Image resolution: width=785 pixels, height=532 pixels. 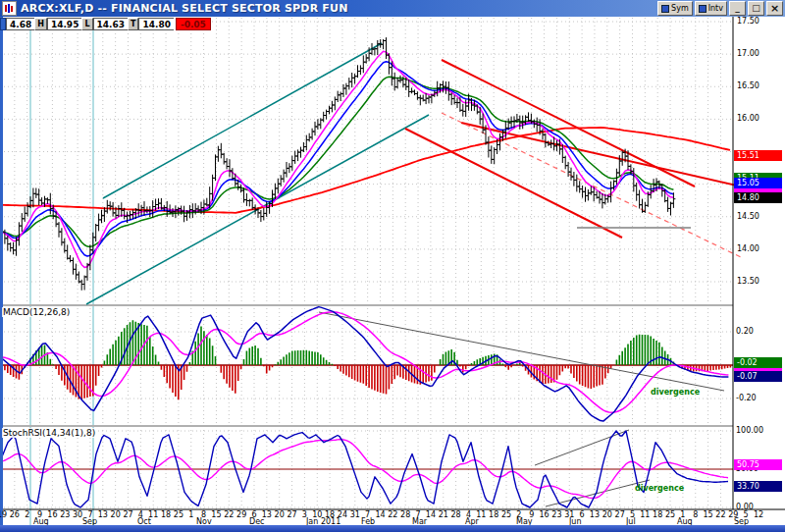 What do you see at coordinates (20, 24) in the screenshot?
I see `open-value: 4.68` at bounding box center [20, 24].